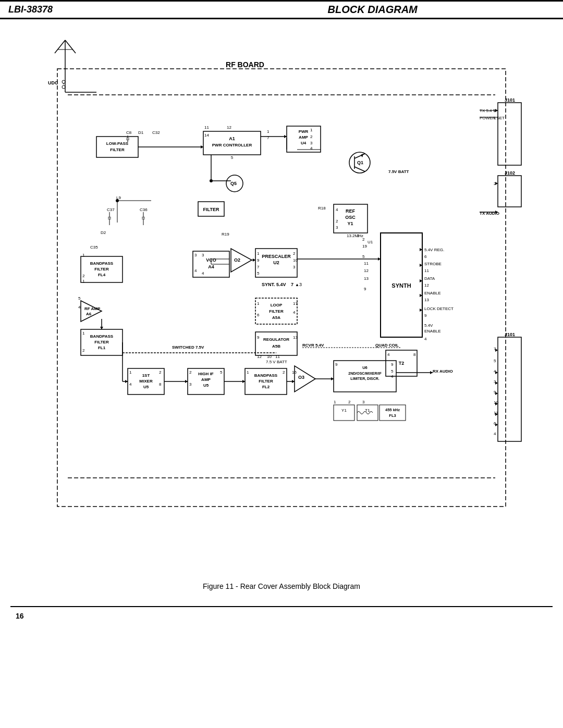 The image size is (563, 728). I want to click on svg-text: LOOP, so click(276, 305).